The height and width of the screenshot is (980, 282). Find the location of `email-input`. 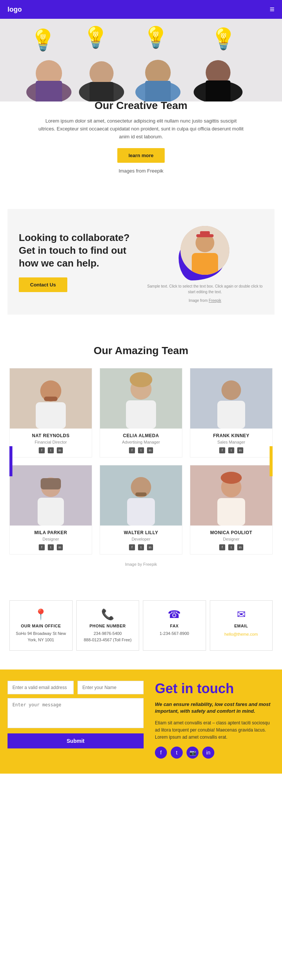

email-input is located at coordinates (41, 687).